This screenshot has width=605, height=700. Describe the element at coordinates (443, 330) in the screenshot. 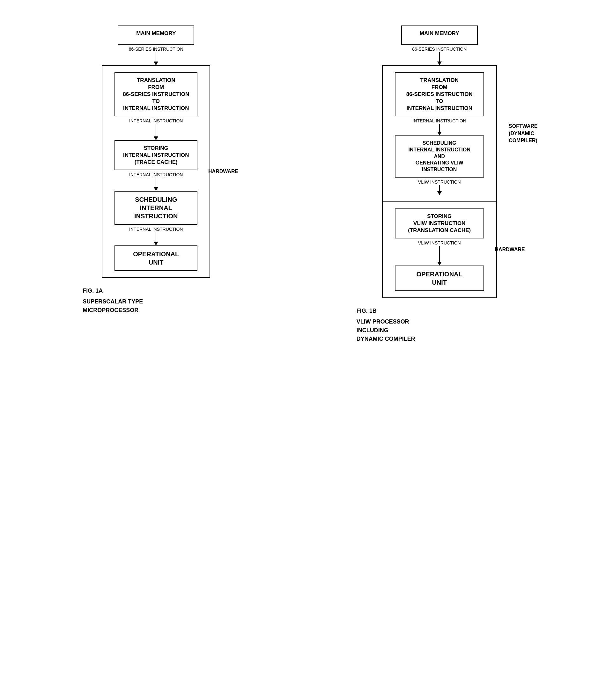

I see `fig-desc-right: VLIW PROCESSOR INCLUDING DYNAMIC COMPILE…` at that location.